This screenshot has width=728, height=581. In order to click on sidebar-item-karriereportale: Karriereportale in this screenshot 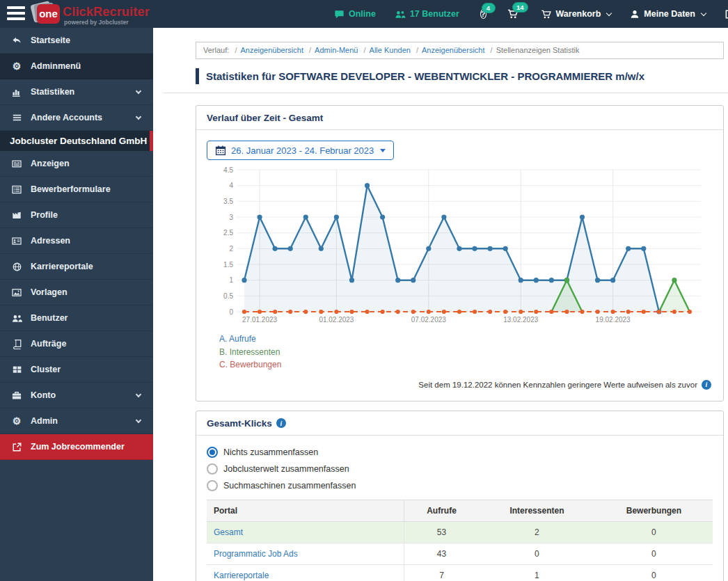, I will do `click(77, 267)`.